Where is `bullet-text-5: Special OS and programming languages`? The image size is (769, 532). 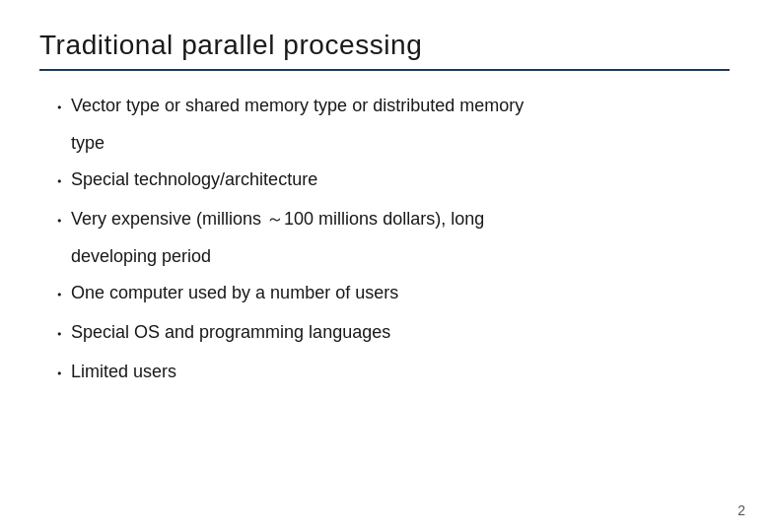 bullet-text-5: Special OS and programming languages is located at coordinates (400, 333).